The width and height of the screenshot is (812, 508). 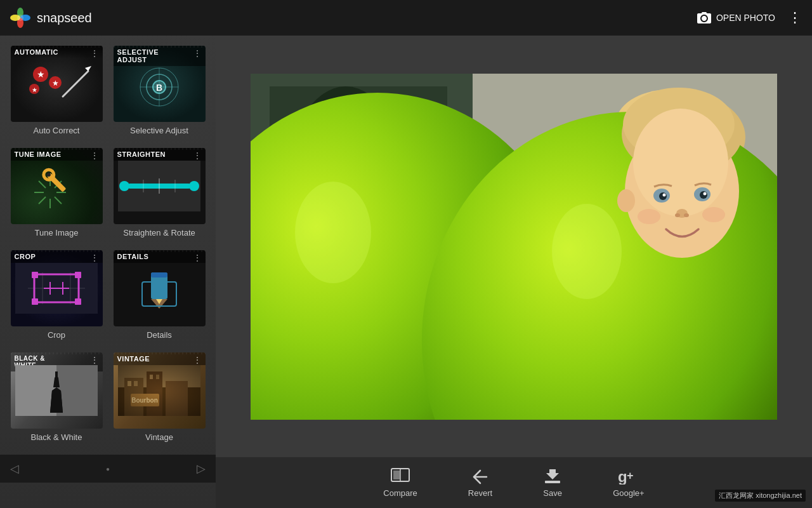 I want to click on topbar-right: OPEN PHOTO ⋮, so click(x=750, y=18).